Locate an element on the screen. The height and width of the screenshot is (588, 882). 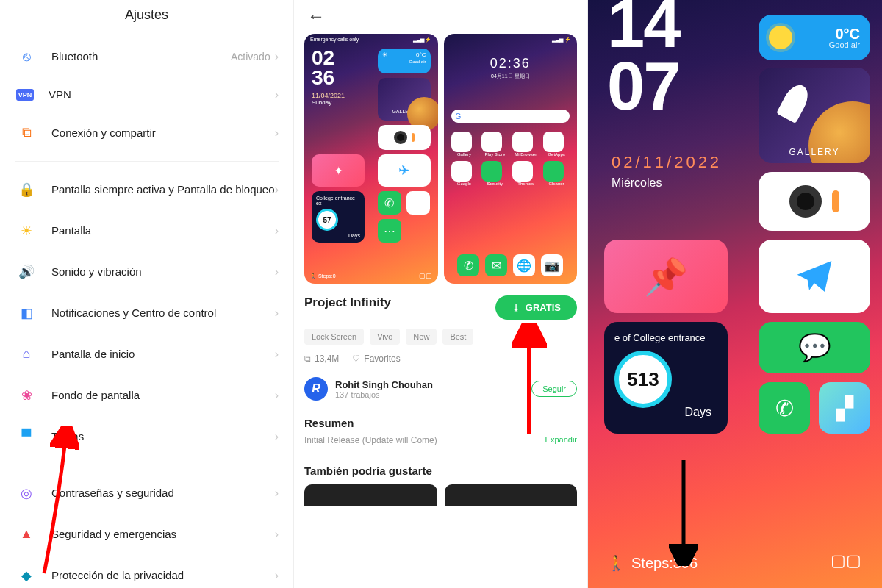
settings-label: Bluetooth is located at coordinates (141, 57).